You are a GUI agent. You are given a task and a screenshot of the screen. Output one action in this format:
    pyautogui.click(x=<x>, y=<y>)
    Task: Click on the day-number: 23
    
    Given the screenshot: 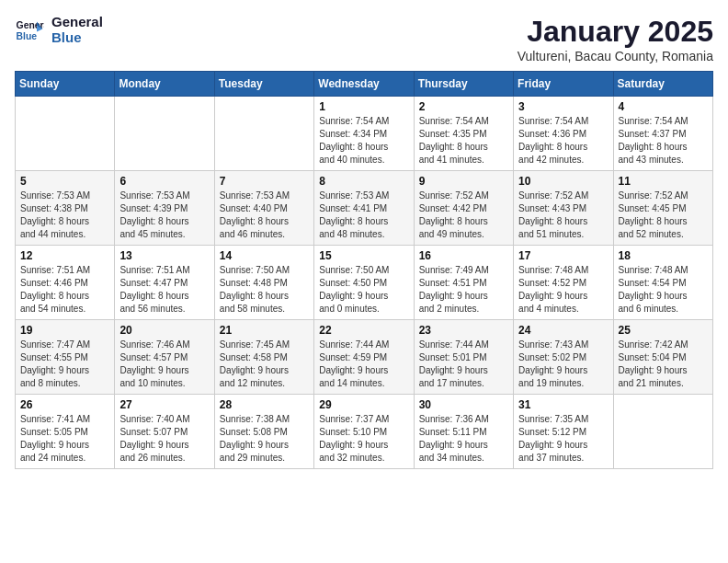 What is the action you would take?
    pyautogui.click(x=463, y=330)
    